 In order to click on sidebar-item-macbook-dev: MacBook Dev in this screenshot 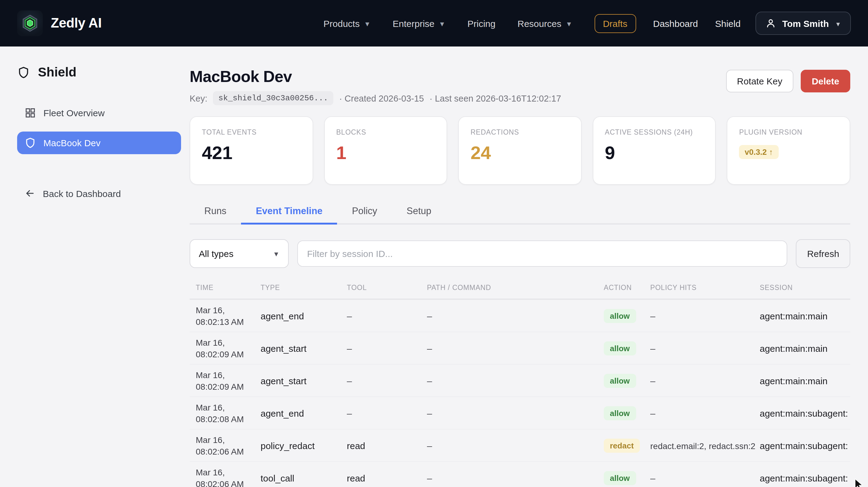, I will do `click(99, 143)`.